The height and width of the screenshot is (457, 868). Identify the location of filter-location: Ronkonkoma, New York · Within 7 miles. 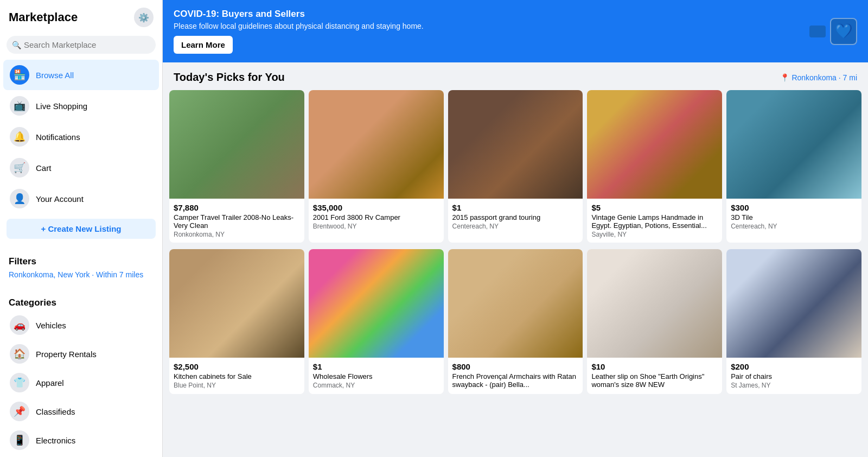
(81, 277).